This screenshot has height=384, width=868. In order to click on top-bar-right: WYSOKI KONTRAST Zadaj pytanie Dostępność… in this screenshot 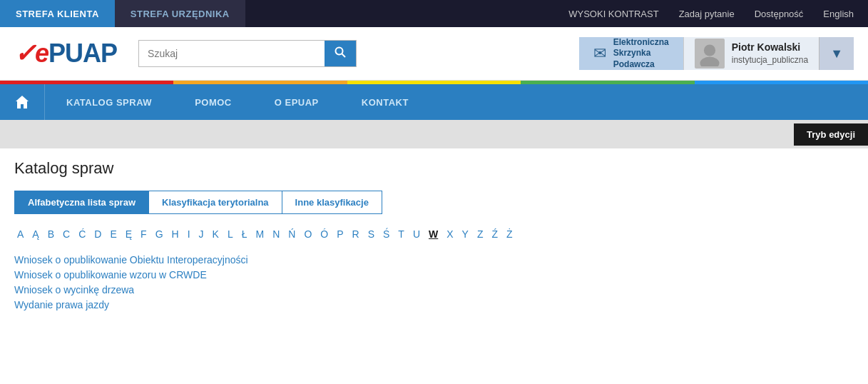, I will do `click(718, 14)`.